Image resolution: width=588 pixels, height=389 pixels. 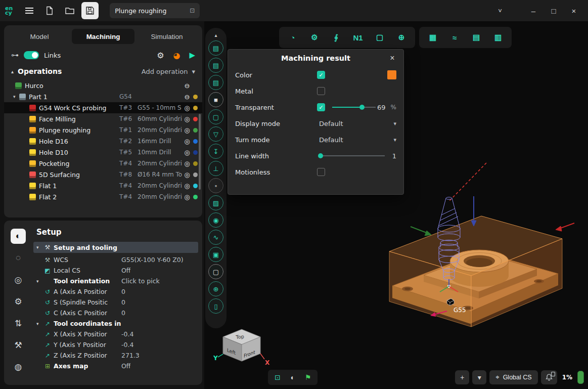 I want to click on global-cs-button: ⌖ Global CS, so click(x=514, y=377).